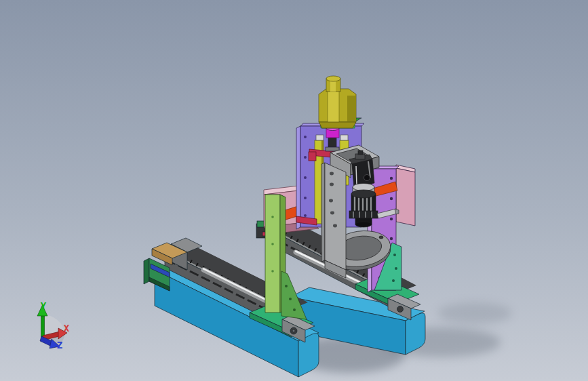 This screenshot has height=381, width=588. Describe the element at coordinates (357, 176) in the screenshot. I see `servo-glint` at that location.